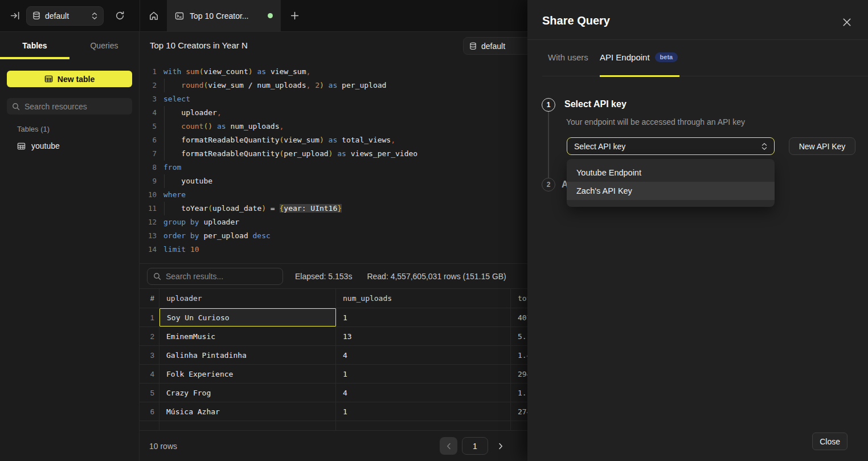 The width and height of the screenshot is (868, 461). I want to click on line-number: 5, so click(148, 127).